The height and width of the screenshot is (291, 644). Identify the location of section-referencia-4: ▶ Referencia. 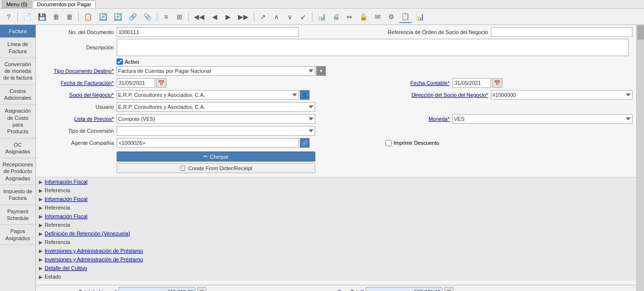
(336, 242).